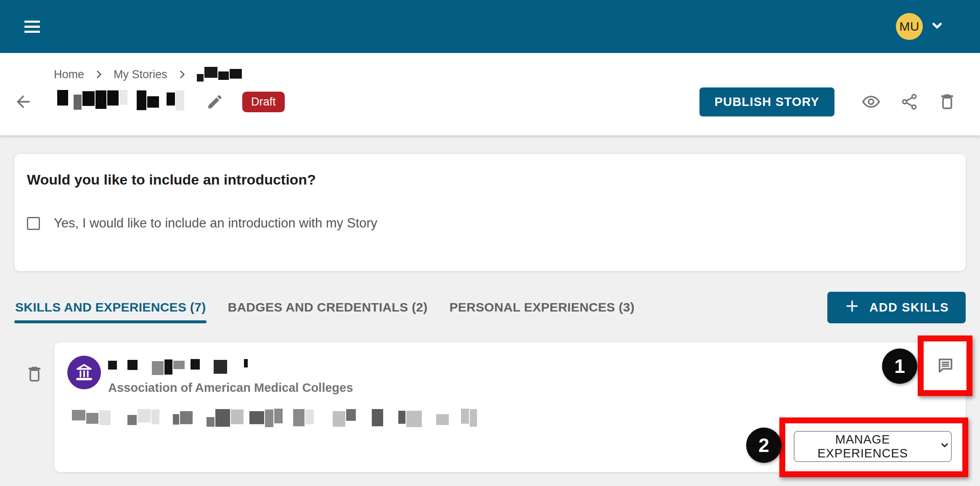  Describe the element at coordinates (490, 26) in the screenshot. I see `app-bar: MU` at that location.